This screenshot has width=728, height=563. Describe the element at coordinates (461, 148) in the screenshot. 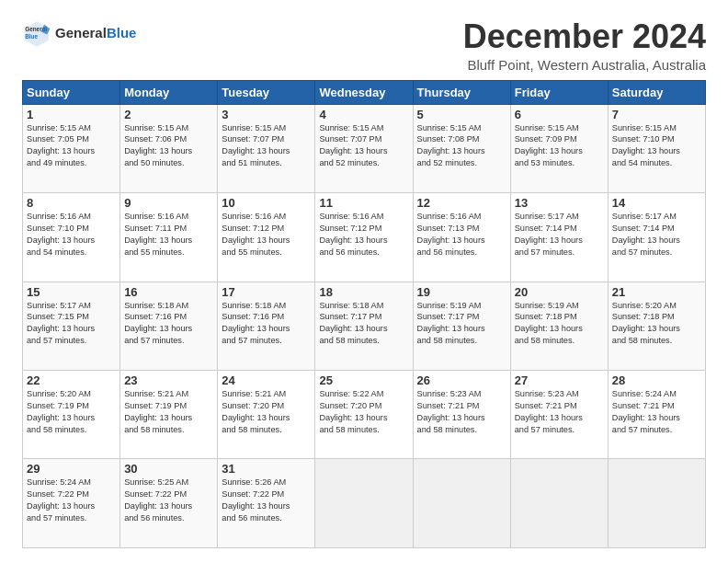

I see `table-row: 5Sunrise: 5:15 AMSunset: 7:08 PMDaylight…` at that location.